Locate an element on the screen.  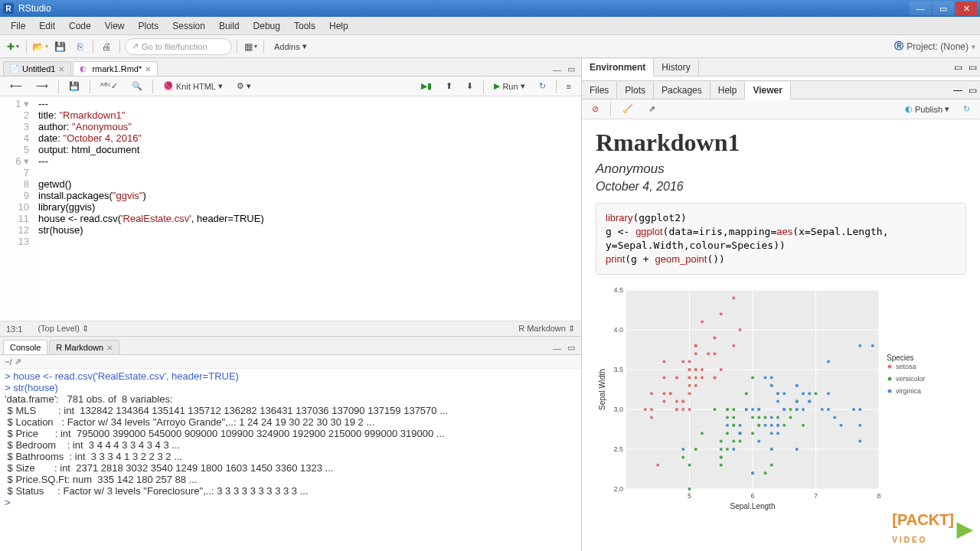
down-button: ⬇ is located at coordinates (470, 86).